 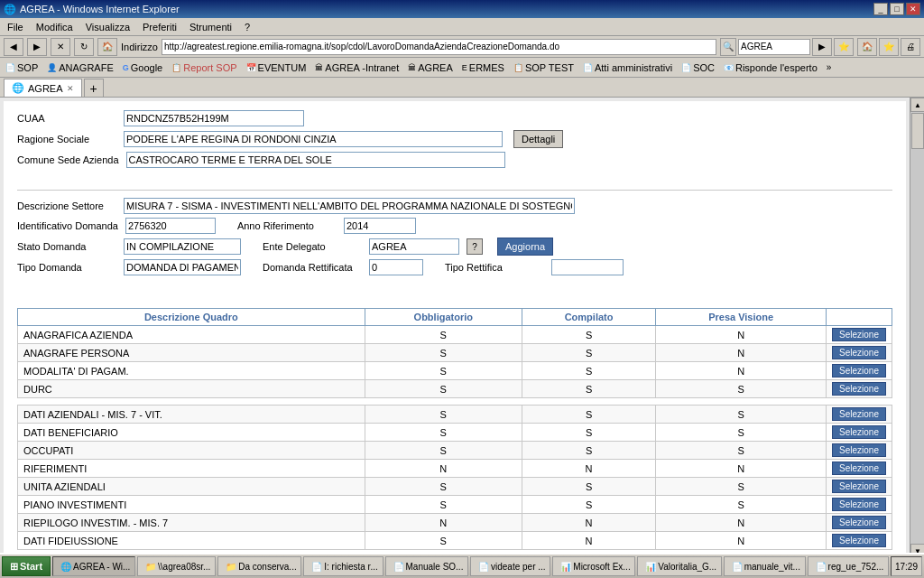 I want to click on taskbar-videate-icon: 📄, so click(x=484, y=567).